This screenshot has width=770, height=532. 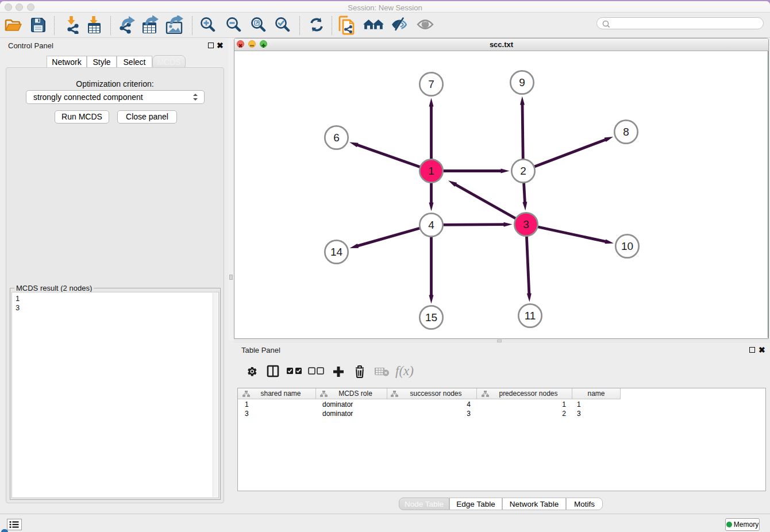 What do you see at coordinates (431, 171) in the screenshot?
I see `svg-text: 1` at bounding box center [431, 171].